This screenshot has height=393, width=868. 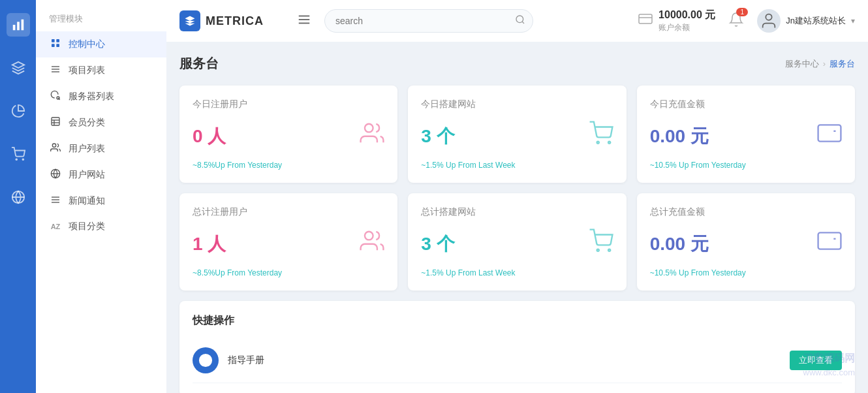 I want to click on balance-amount: 10000.00 元, so click(x=687, y=16).